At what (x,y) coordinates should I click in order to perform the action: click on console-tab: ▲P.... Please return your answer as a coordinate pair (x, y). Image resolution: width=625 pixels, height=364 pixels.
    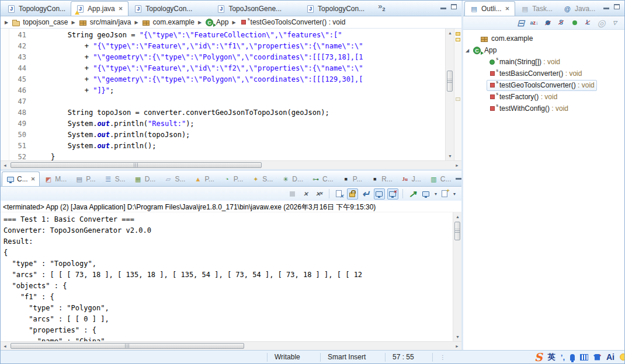
    Looking at the image, I should click on (203, 178).